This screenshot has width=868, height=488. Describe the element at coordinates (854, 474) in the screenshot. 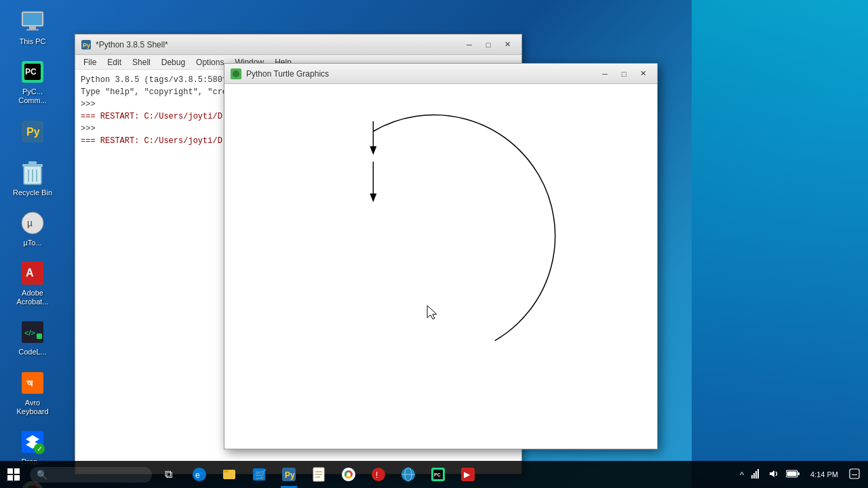

I see `notification-icon` at that location.